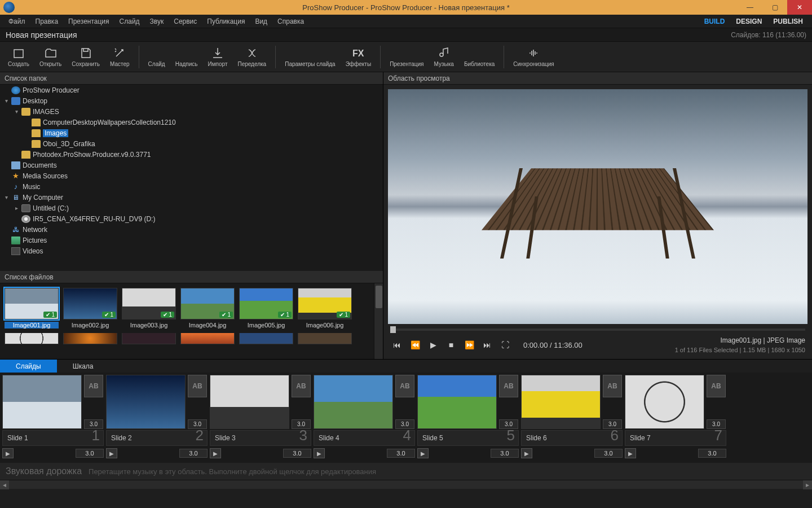  Describe the element at coordinates (469, 345) in the screenshot. I see `forward-button: ⏩` at that location.